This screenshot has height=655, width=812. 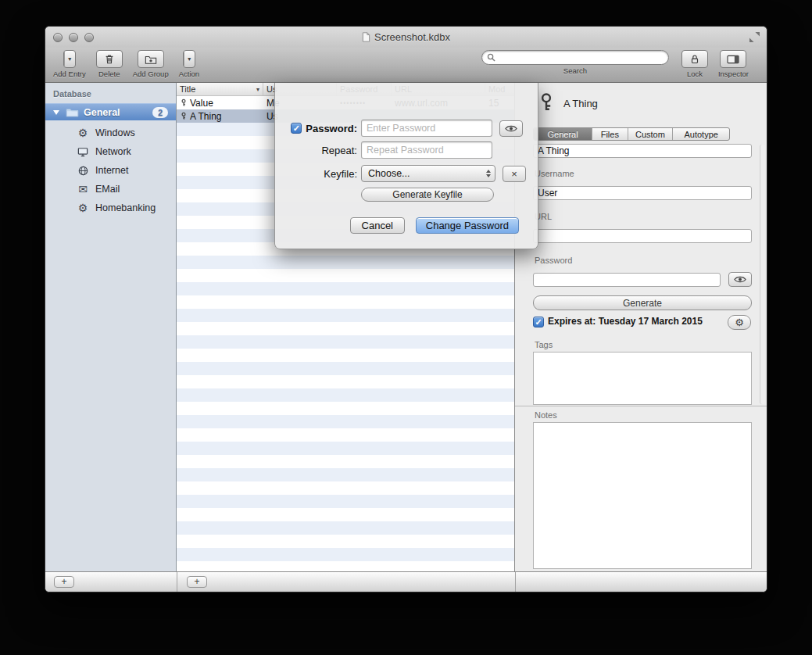 What do you see at coordinates (151, 59) in the screenshot?
I see `folder-plus-icon` at bounding box center [151, 59].